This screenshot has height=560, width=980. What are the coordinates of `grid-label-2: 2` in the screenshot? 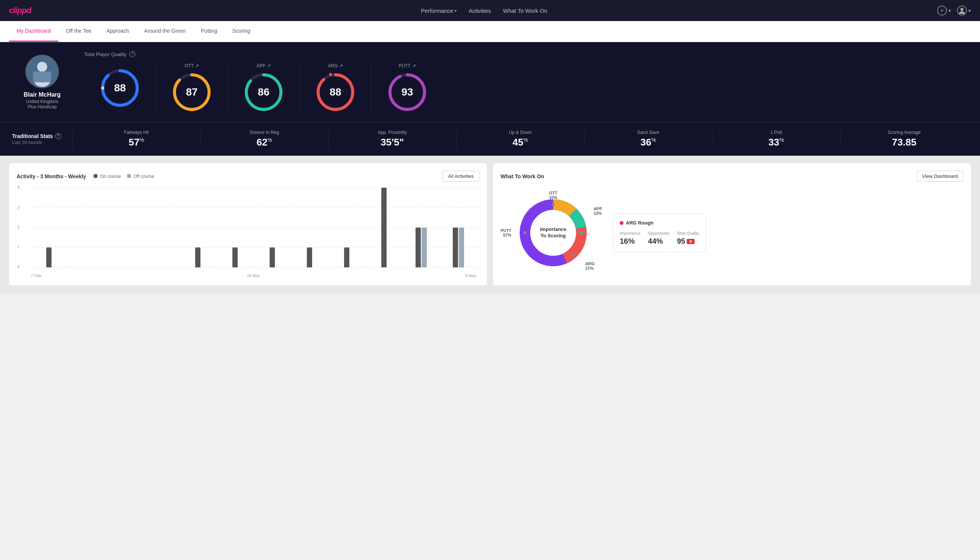 It's located at (18, 227).